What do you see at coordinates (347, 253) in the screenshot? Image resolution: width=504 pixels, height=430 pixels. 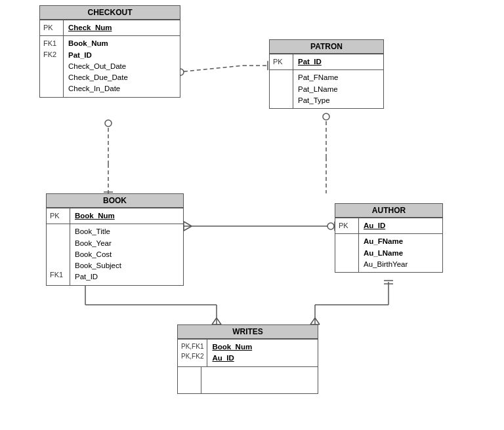 I see `author-fields-labels` at bounding box center [347, 253].